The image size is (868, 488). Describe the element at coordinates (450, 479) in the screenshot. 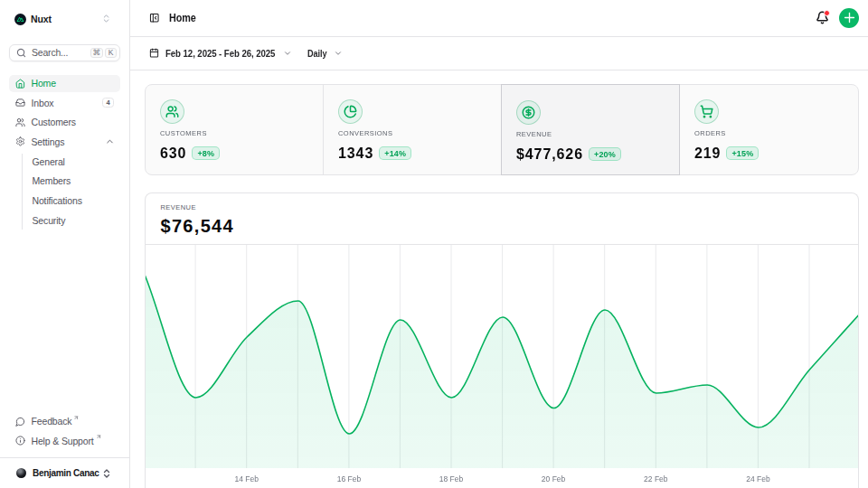

I see `svg-text: 18 Feb` at that location.